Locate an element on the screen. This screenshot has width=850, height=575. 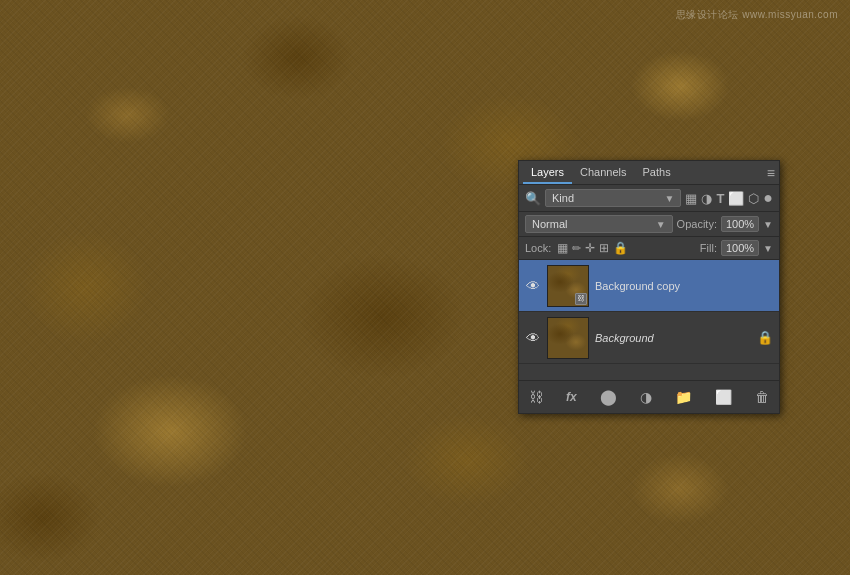
lock-all-icon: 🔒 is located at coordinates (620, 248).